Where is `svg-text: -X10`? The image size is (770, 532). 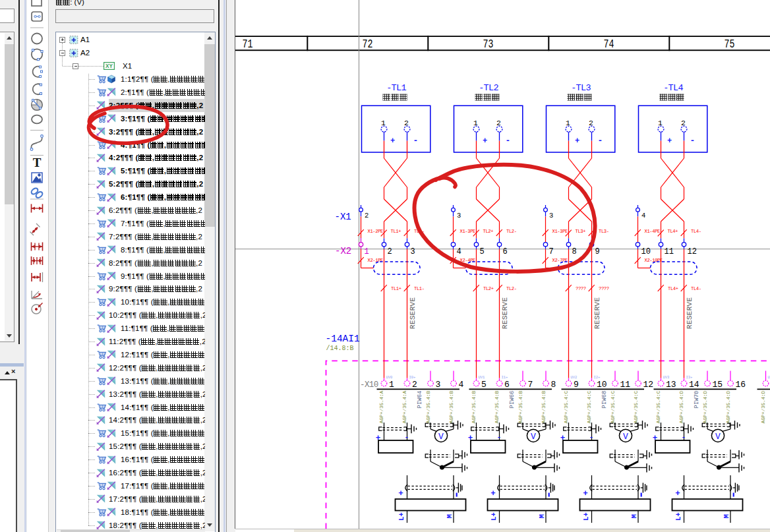
svg-text: -X10 is located at coordinates (369, 385).